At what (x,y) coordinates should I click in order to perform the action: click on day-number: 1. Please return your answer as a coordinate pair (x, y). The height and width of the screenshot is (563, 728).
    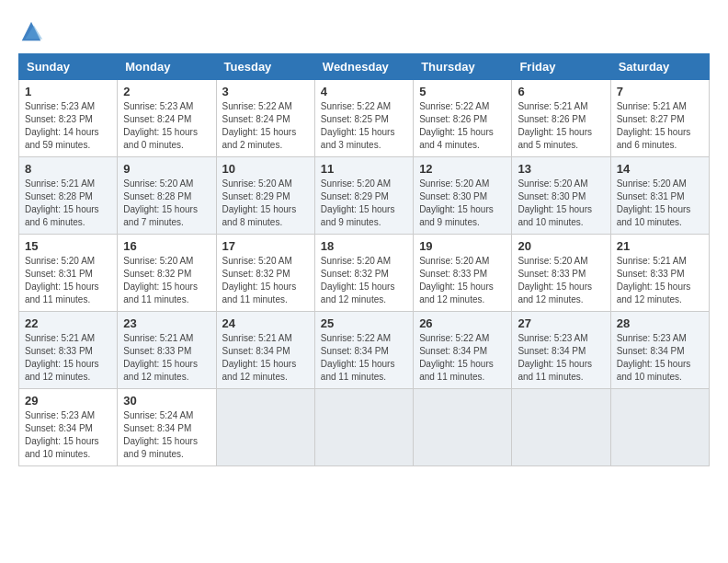
    Looking at the image, I should click on (68, 92).